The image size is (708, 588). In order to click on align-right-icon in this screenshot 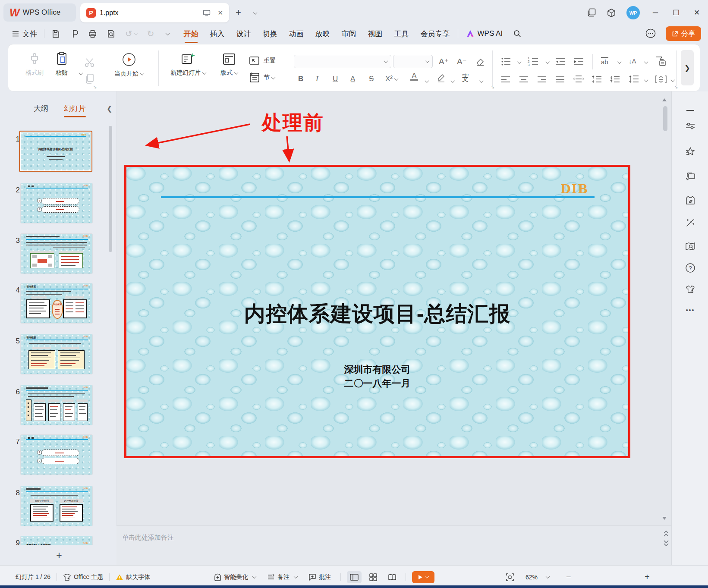, I will do `click(542, 79)`.